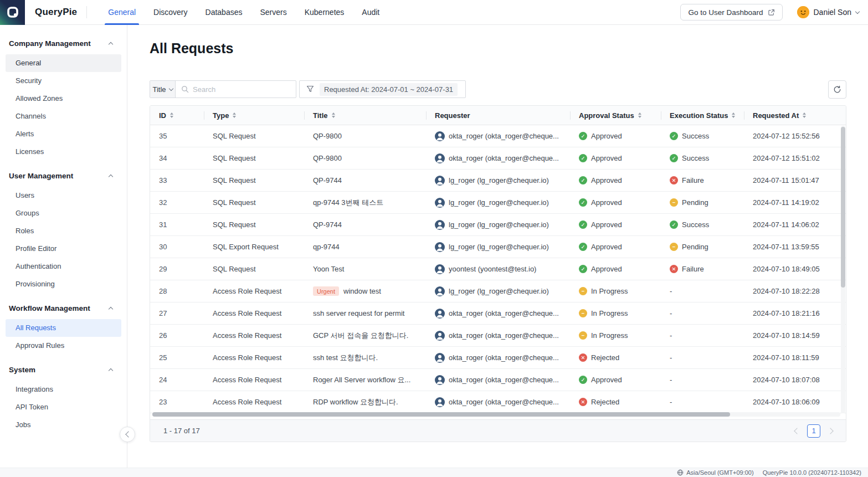 This screenshot has width=868, height=477. I want to click on sidebar-collapse-button, so click(127, 434).